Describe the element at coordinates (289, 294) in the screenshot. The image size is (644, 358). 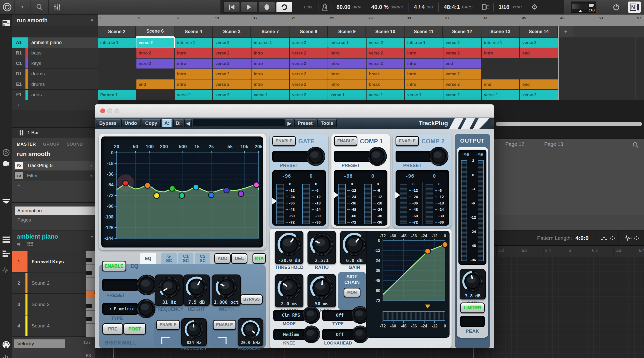
I see `comp-attack-knob: 2.0 msATTACK` at that location.